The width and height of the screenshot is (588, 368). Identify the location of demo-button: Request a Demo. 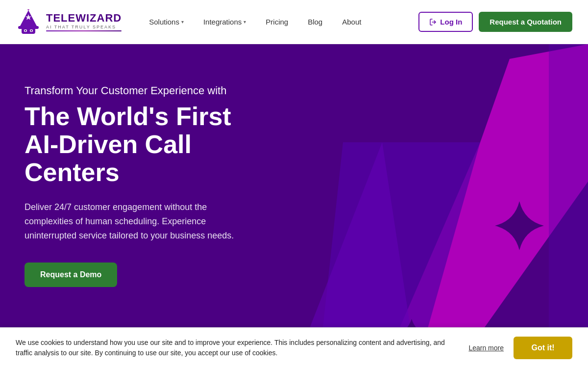
(71, 275).